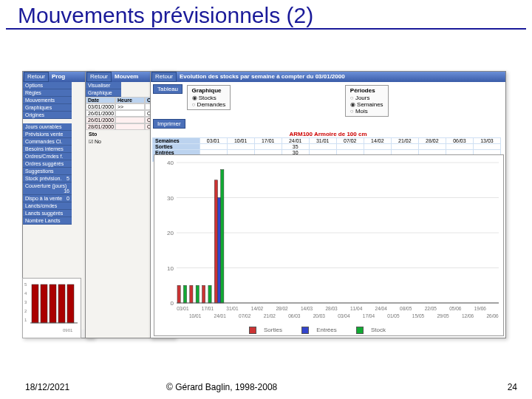  Describe the element at coordinates (47, 174) in the screenshot. I see `winA-midlist: Jours ouvrables Prévisions vente Command…` at that location.